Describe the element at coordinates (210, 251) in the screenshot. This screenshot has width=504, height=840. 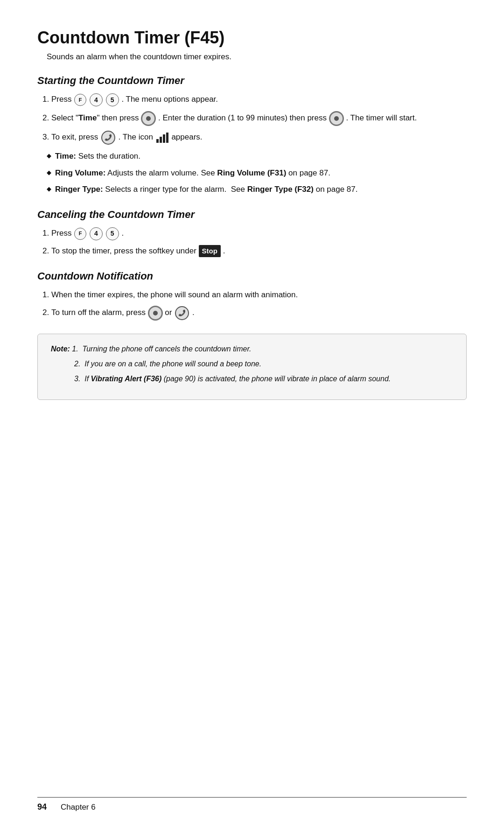
I see `stop-badge: Stop` at that location.